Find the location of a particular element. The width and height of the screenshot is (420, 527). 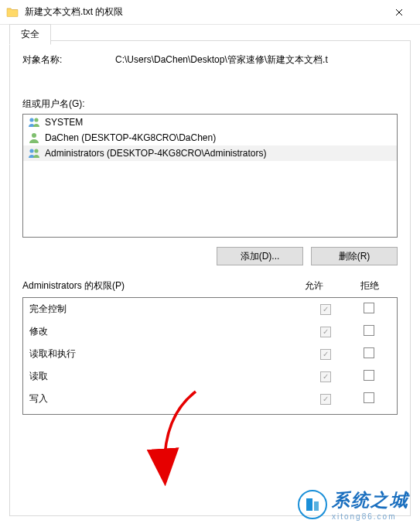

permission-row: 完全控制 is located at coordinates (210, 310).